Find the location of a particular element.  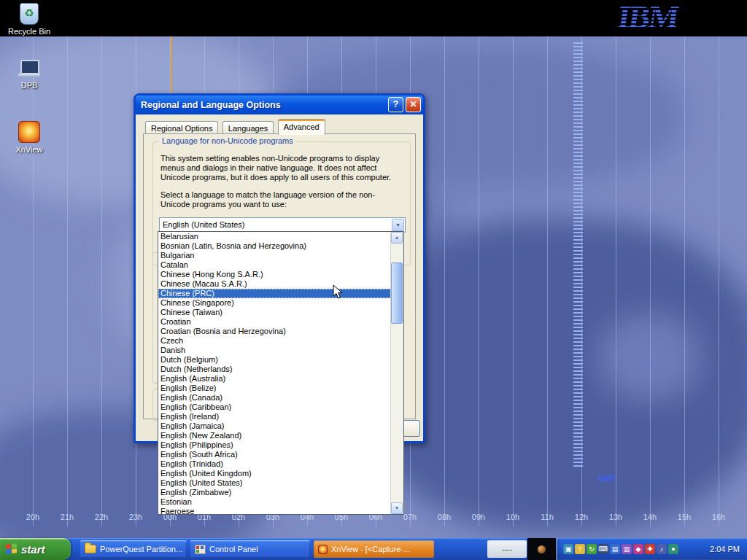

group-title: Language for non-Unicode programs is located at coordinates (228, 141).